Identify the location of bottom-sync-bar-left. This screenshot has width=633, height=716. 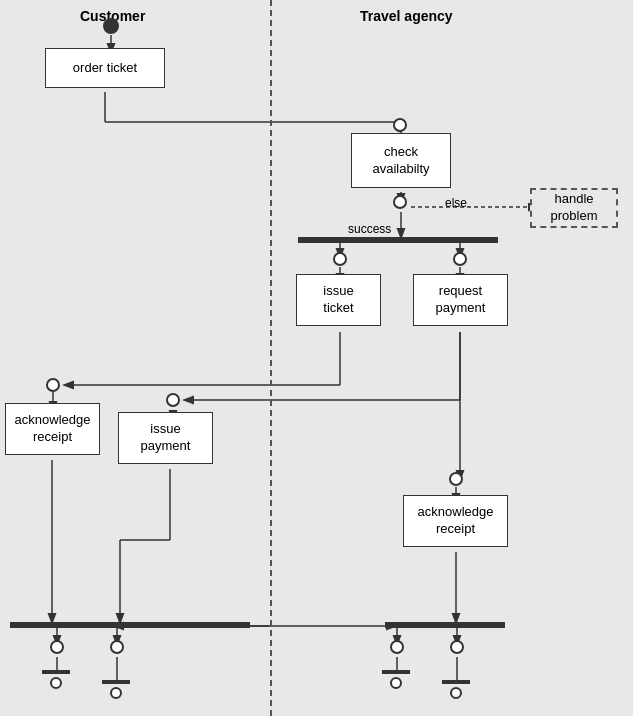
(130, 625).